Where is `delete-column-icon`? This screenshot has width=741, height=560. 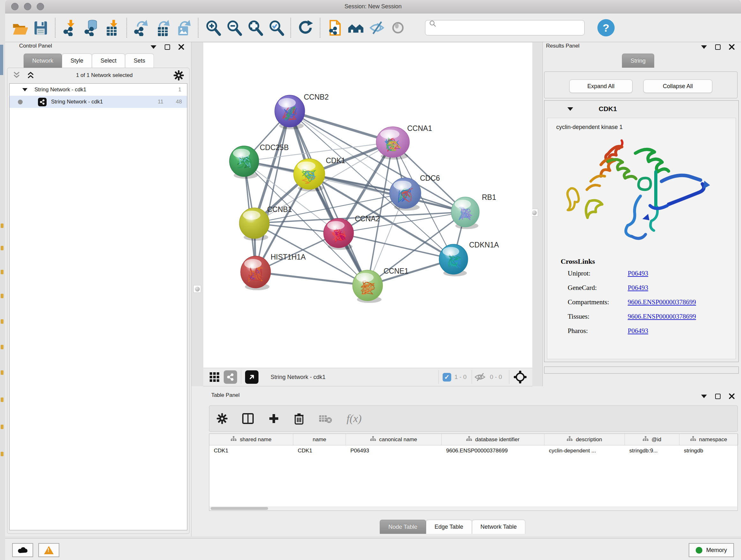
delete-column-icon is located at coordinates (299, 419).